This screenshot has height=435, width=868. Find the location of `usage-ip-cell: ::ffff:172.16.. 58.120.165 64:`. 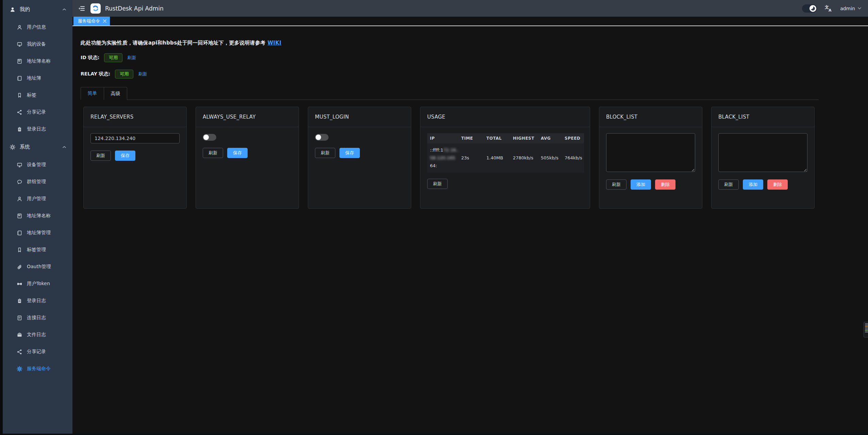

usage-ip-cell: ::ffff:172.16.. 58.120.165 64: is located at coordinates (443, 158).